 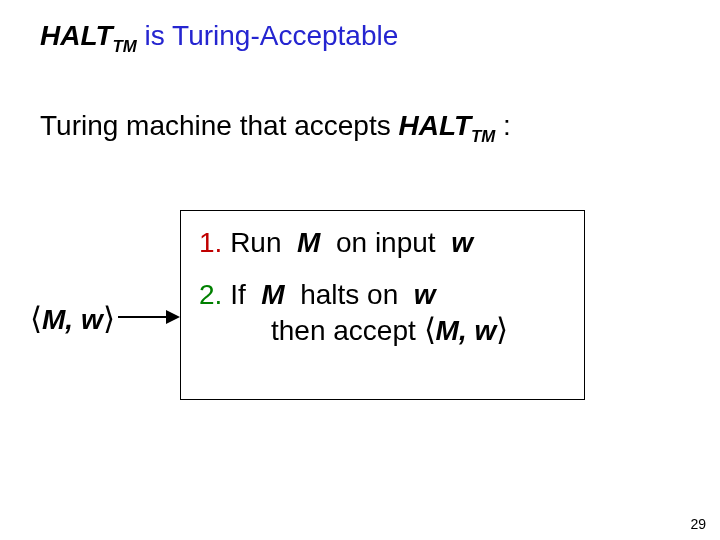 I want to click on tm-subscript: TM, so click(x=125, y=46).